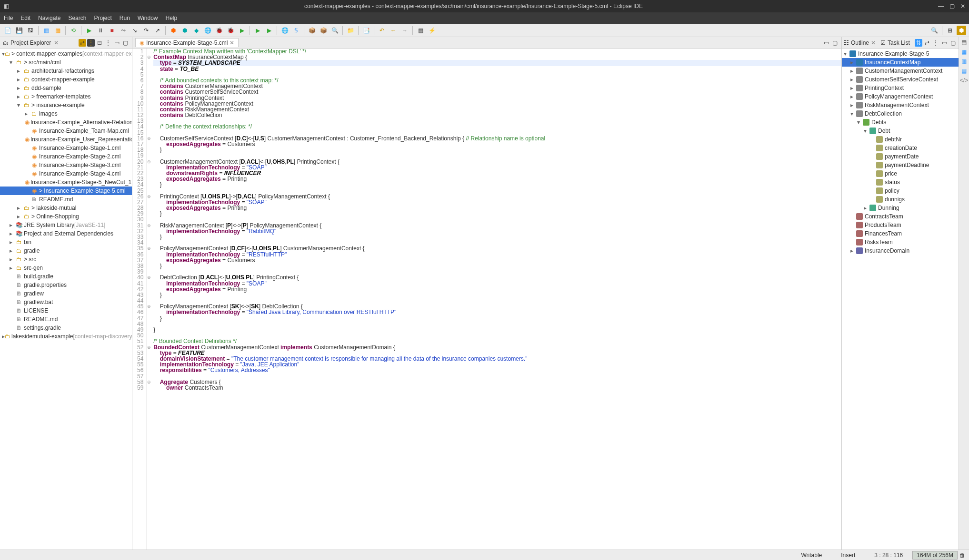  I want to click on close-tab-icon: ✕, so click(232, 43).